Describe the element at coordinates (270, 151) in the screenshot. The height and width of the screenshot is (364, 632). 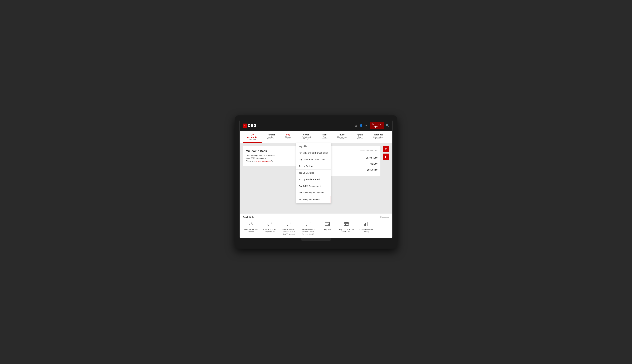
I see `welcome-title: Welcome Back` at that location.